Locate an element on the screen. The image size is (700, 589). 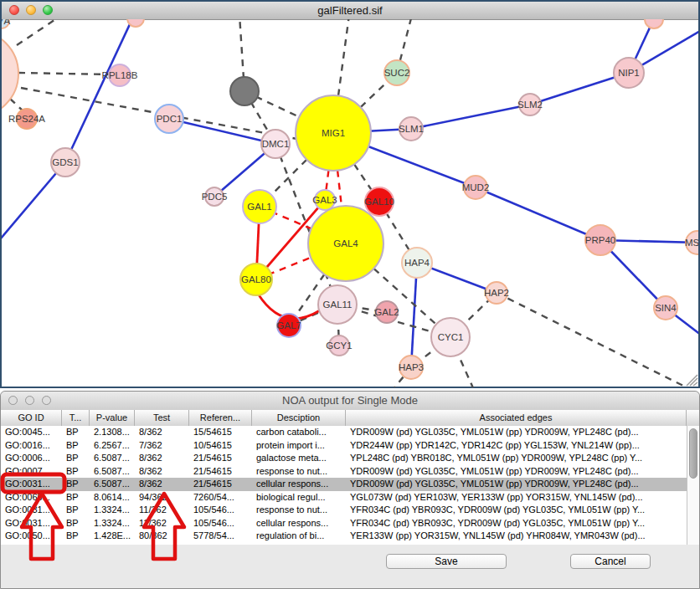
zoom-button-icon is located at coordinates (48, 10).